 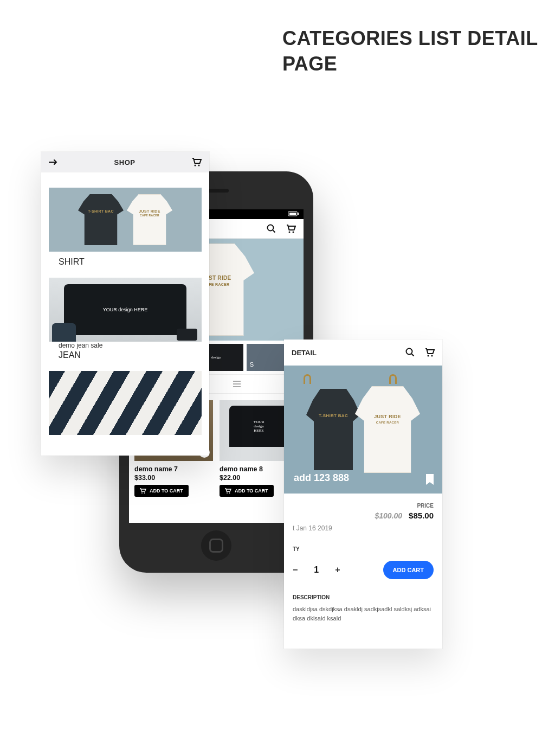 I want to click on detail-screen: DETAIL T-SHIRT BAC JUST RIDECAFE RACER a…, so click(x=363, y=494).